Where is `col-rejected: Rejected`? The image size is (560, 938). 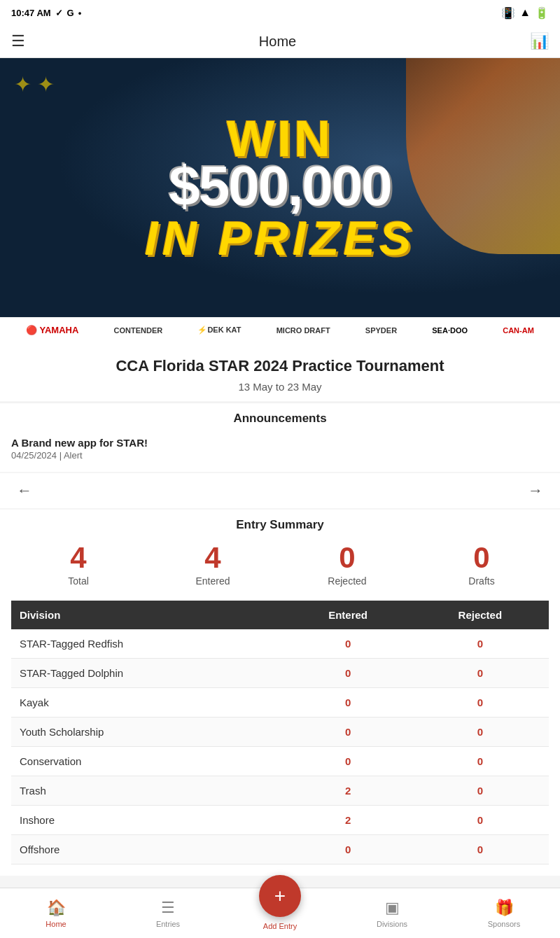
col-rejected: Rejected is located at coordinates (480, 615).